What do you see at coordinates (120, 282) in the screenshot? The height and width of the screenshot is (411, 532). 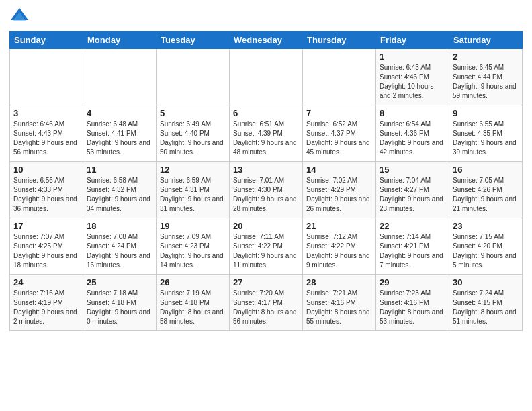 I see `day-number: 25` at bounding box center [120, 282].